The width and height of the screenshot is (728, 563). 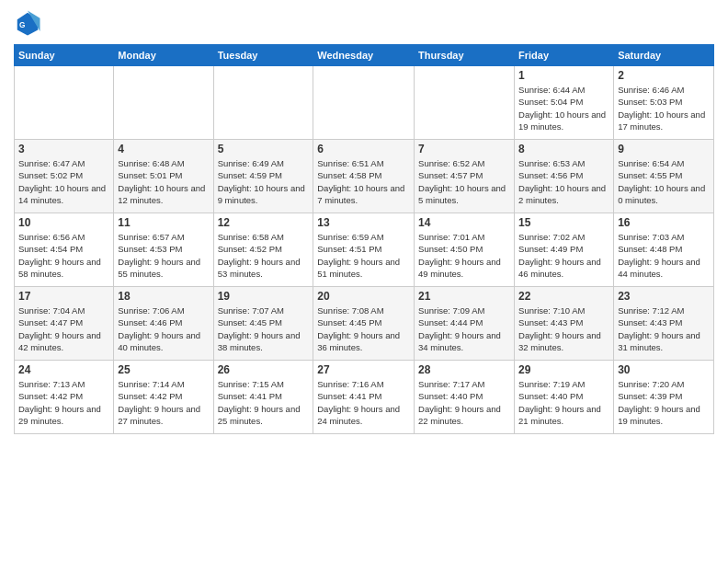 What do you see at coordinates (464, 223) in the screenshot?
I see `day-number: 14` at bounding box center [464, 223].